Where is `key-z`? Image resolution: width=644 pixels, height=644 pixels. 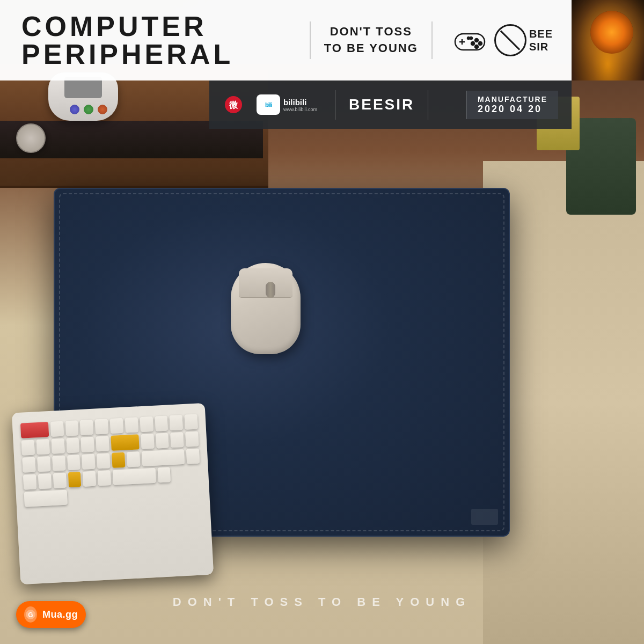 key-z is located at coordinates (193, 456).